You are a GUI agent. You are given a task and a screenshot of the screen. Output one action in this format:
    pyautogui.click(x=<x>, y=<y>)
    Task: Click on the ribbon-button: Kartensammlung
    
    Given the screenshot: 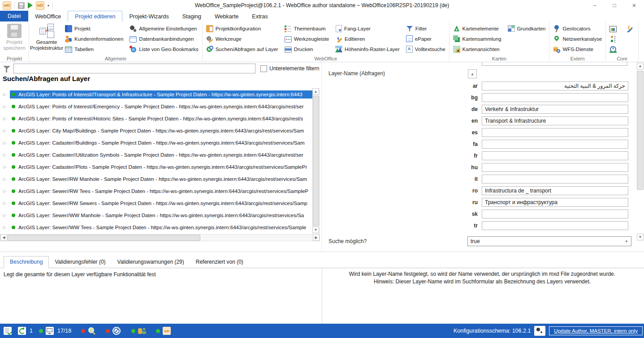 What is the action you would take?
    pyautogui.click(x=477, y=39)
    